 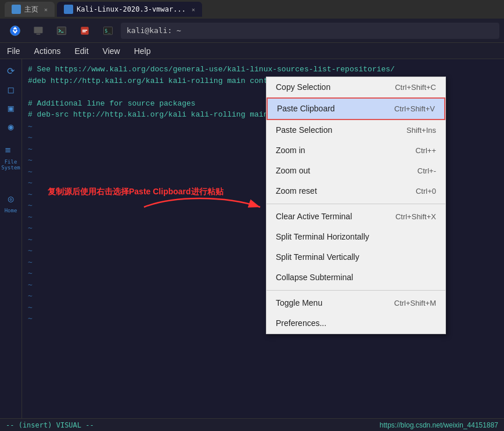 What do you see at coordinates (356, 171) in the screenshot?
I see `ctx-zoom-out: Zoom out Ctrl+-` at bounding box center [356, 171].